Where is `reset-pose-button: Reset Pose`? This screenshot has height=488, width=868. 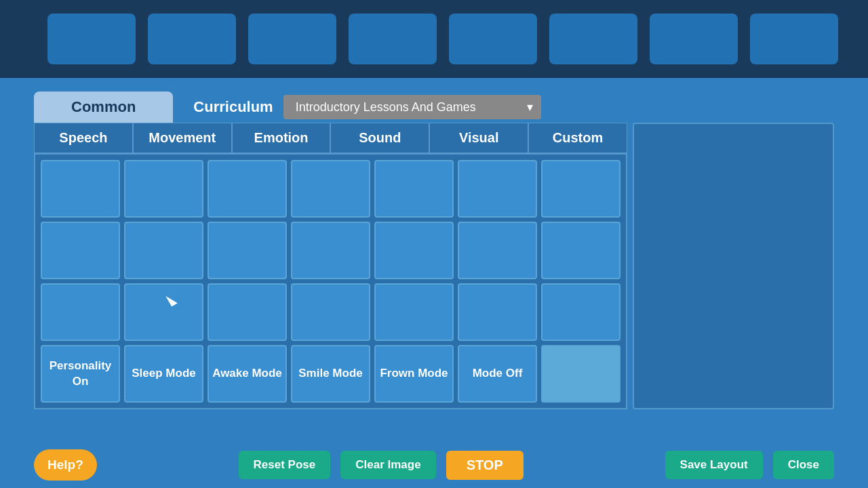 reset-pose-button: Reset Pose is located at coordinates (285, 465).